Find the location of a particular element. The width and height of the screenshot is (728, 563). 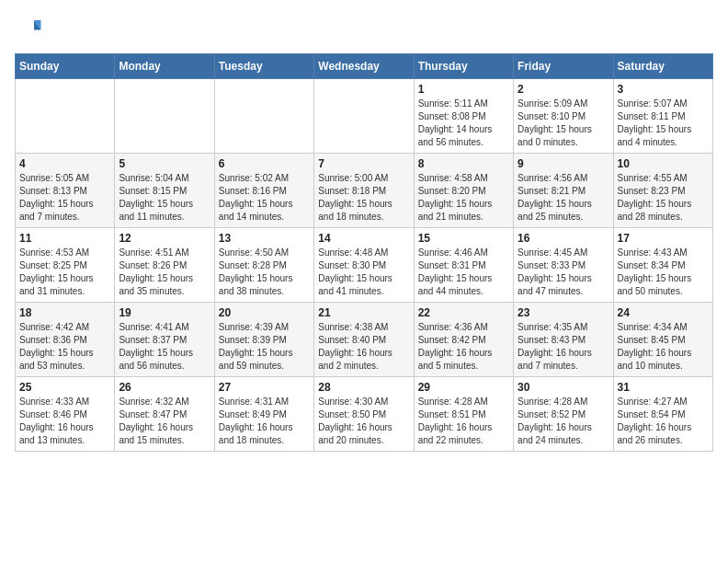

calendar-cell: 16Sunrise: 4:45 AMSunset: 8:33 PMDayligh… is located at coordinates (563, 265).